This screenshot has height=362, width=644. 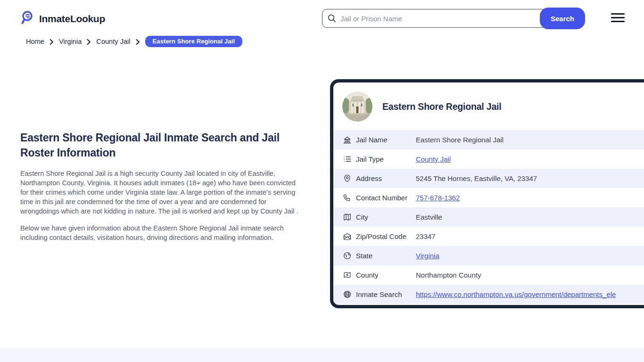 What do you see at coordinates (488, 107) in the screenshot?
I see `card-header: Eastern Shore Regional Jail` at bounding box center [488, 107].